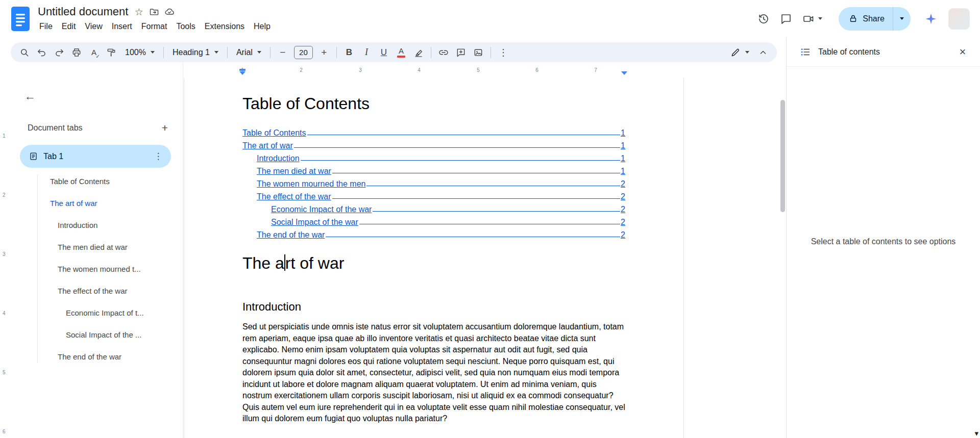 The image size is (980, 438). What do you see at coordinates (195, 53) in the screenshot?
I see `paragraph-style-select: Heading 1` at bounding box center [195, 53].